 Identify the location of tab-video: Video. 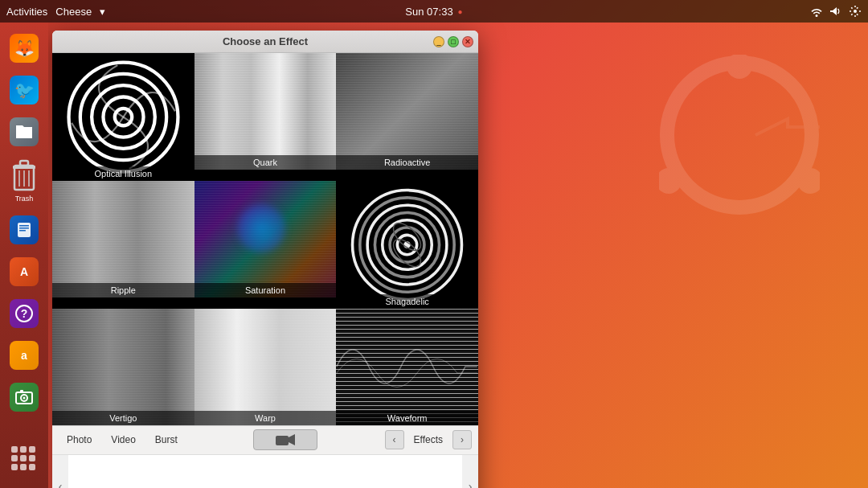
(123, 440).